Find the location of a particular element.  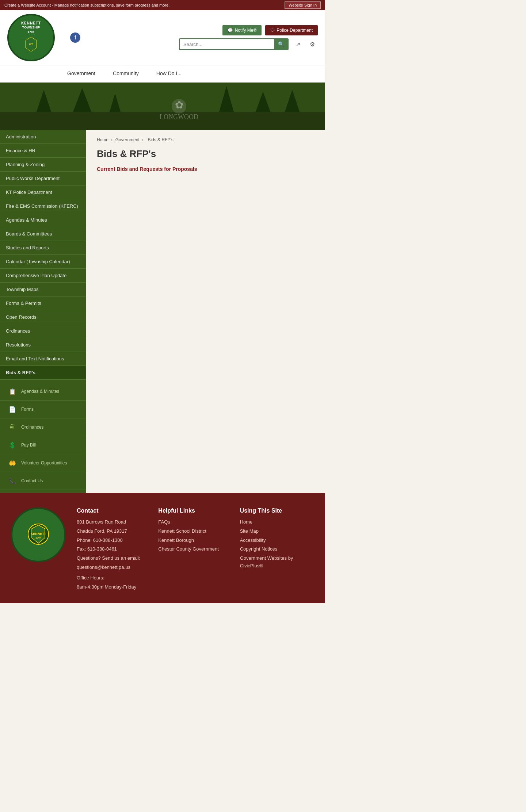

logo-subtitle: 1704 is located at coordinates (31, 32).